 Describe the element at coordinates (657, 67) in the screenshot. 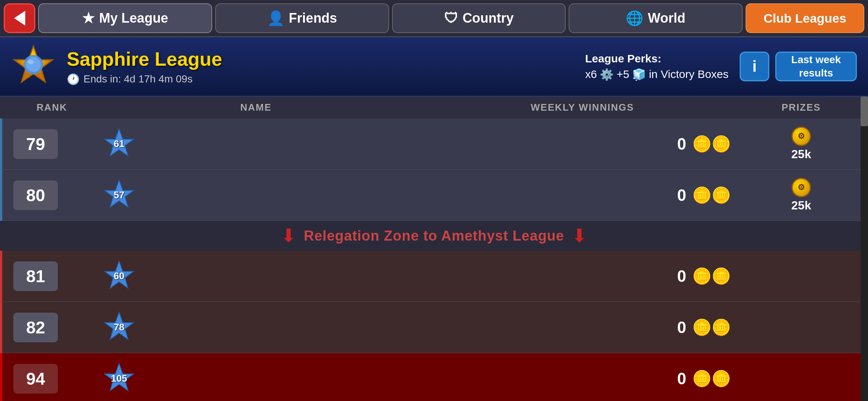

I see `league-perks: League Perks: x6 ⚙️ +5 🧊 in Victory Boxe…` at that location.